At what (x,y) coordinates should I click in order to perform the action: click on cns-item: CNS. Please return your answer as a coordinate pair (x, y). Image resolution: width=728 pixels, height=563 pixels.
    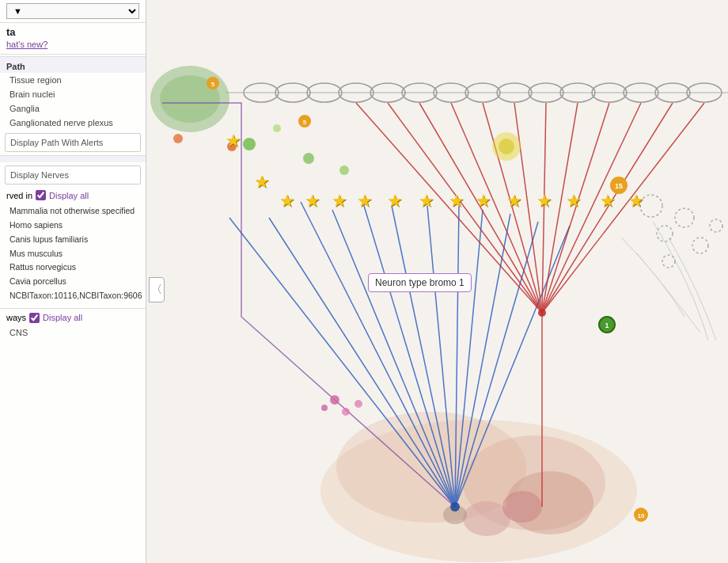
    Looking at the image, I should click on (73, 333).